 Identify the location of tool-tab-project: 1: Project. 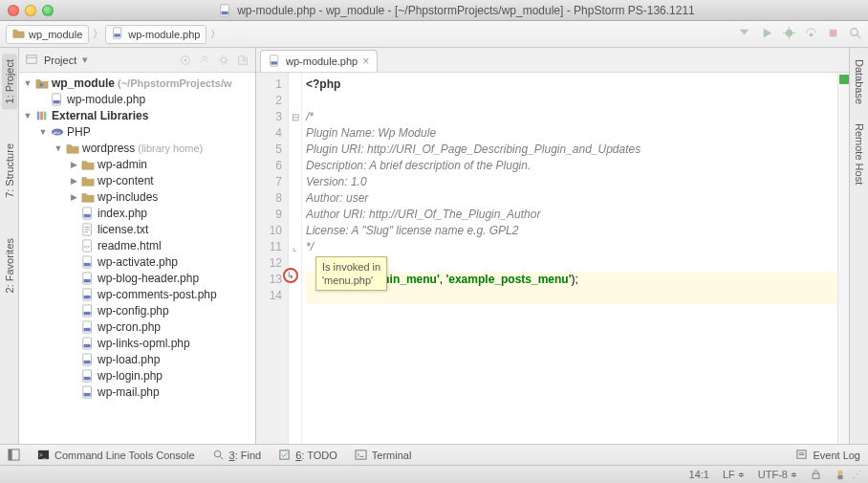
(10, 81).